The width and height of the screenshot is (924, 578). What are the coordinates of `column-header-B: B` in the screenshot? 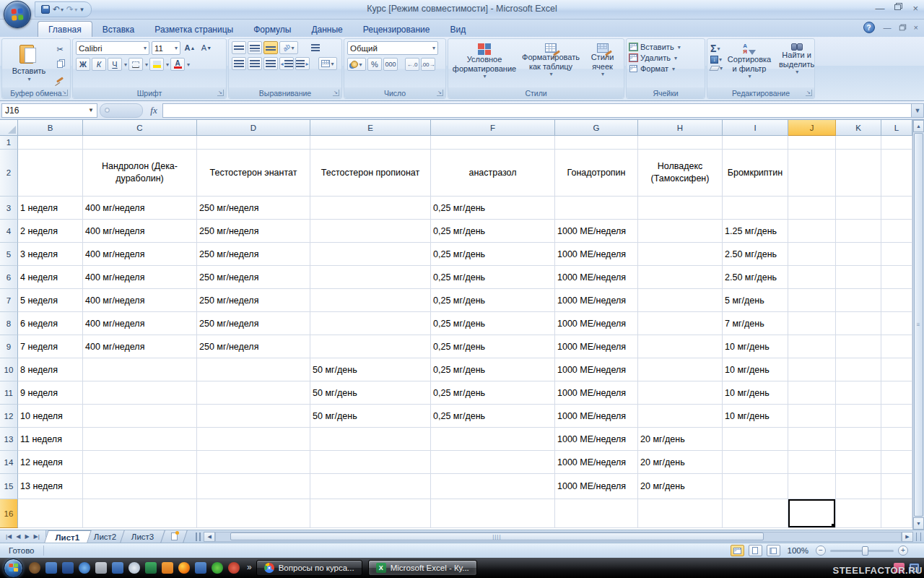 It's located at (51, 128).